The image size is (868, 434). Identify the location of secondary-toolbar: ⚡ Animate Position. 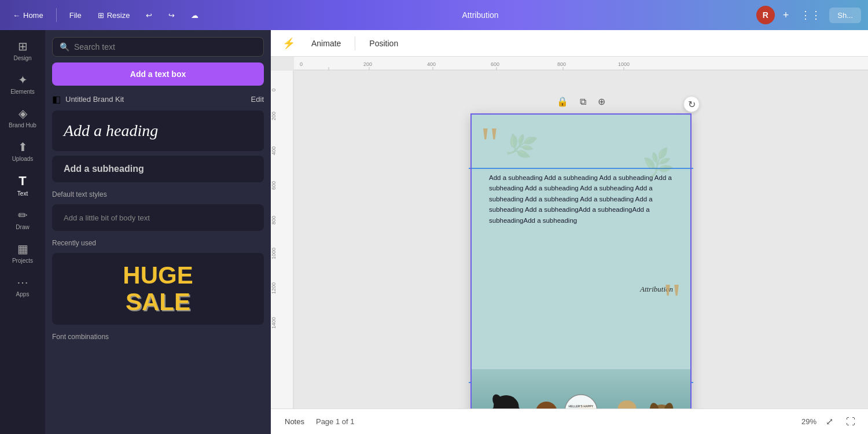
(569, 43).